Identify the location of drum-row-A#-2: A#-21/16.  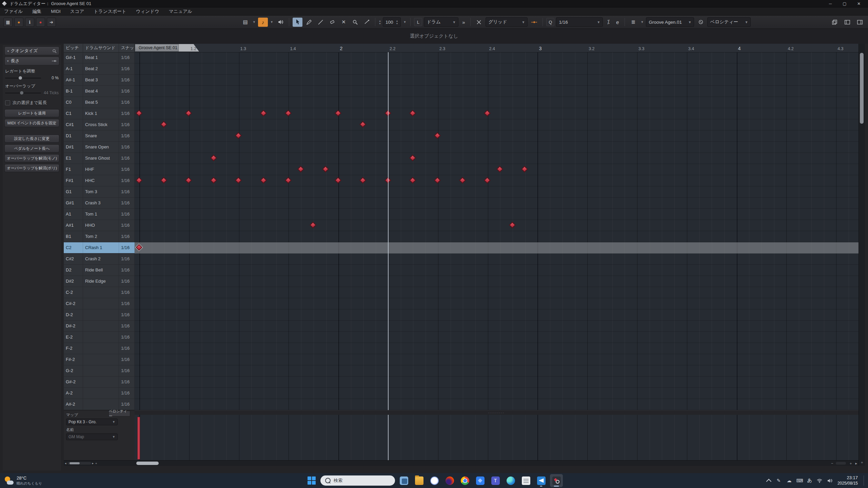
(99, 405).